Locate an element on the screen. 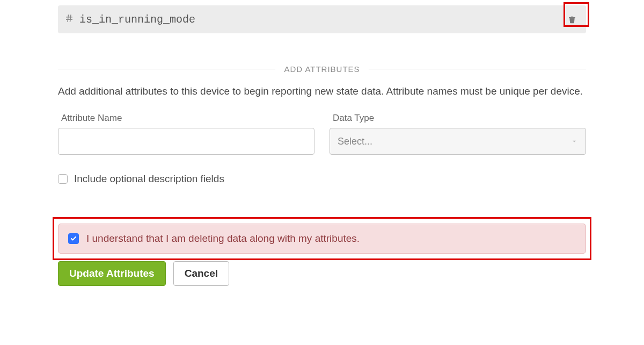 The image size is (644, 345). data-type-selected: Select... is located at coordinates (355, 142).